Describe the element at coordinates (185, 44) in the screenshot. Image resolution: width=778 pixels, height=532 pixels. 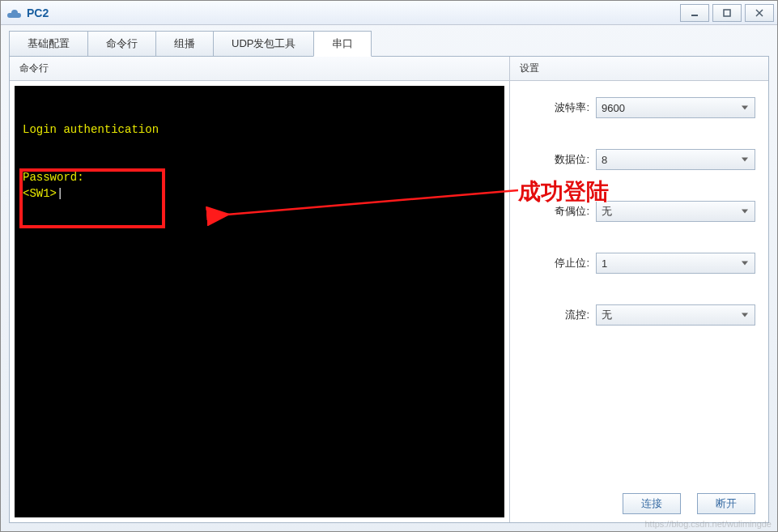
I see `tab-multicast: 组播` at that location.